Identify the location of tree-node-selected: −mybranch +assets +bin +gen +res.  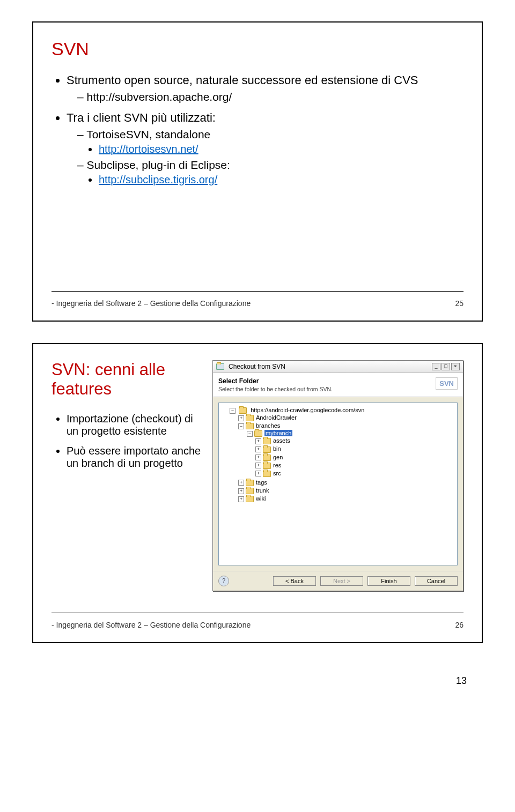
(351, 453).